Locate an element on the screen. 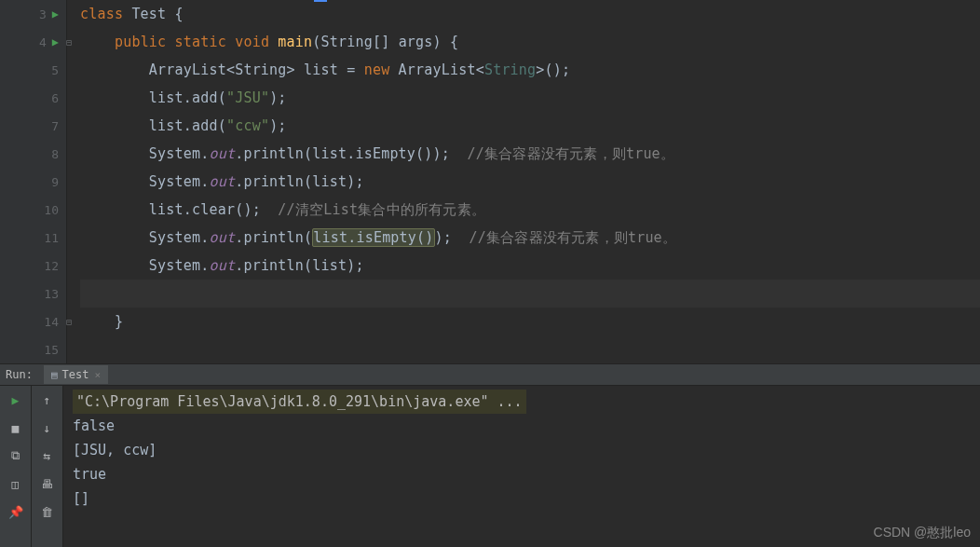 This screenshot has width=980, height=547. split-icon: ◫ is located at coordinates (16, 484).